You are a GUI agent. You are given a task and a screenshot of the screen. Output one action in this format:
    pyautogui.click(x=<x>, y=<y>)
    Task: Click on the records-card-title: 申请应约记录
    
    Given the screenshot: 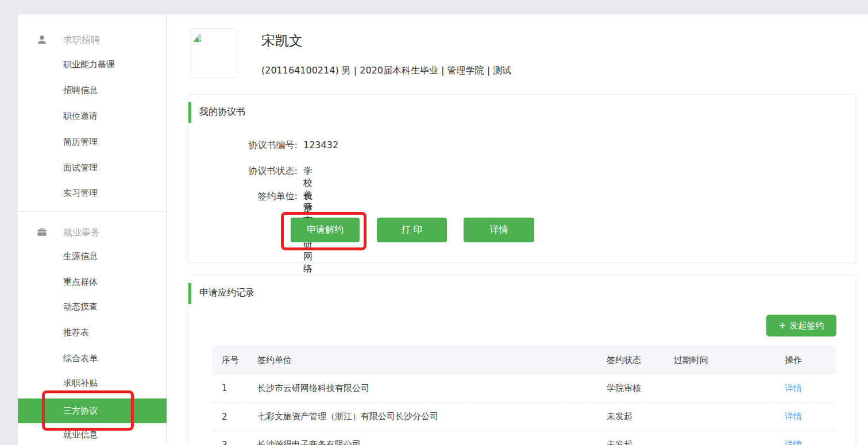 What is the action you would take?
    pyautogui.click(x=227, y=293)
    